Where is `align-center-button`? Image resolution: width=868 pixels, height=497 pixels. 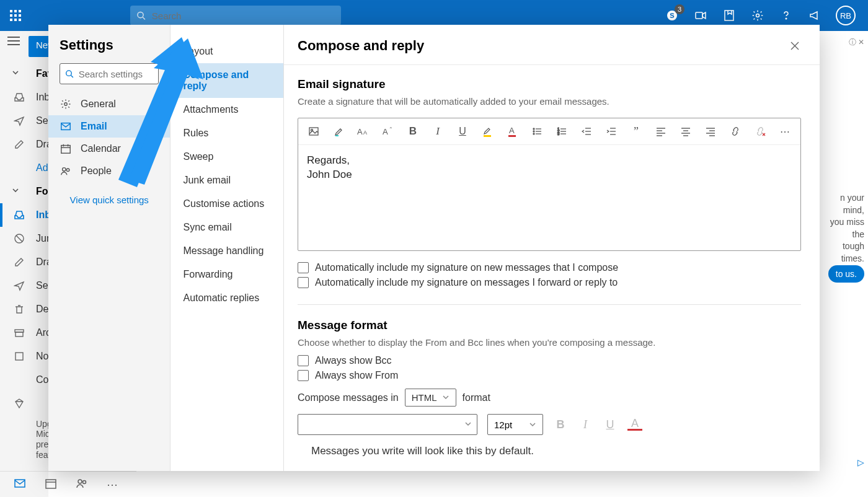 align-center-button is located at coordinates (686, 131).